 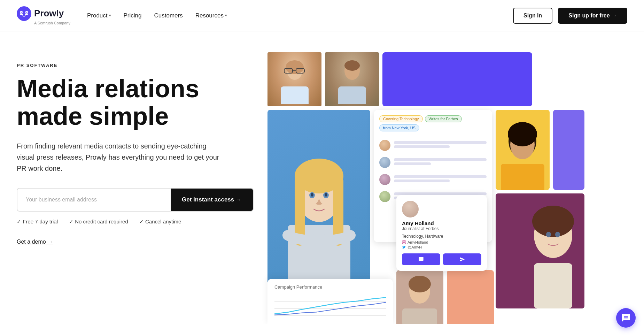 What do you see at coordinates (142, 222) in the screenshot?
I see `hero-perks: ✓ Free 7-day trial ✓ No credit card requ…` at bounding box center [142, 222].